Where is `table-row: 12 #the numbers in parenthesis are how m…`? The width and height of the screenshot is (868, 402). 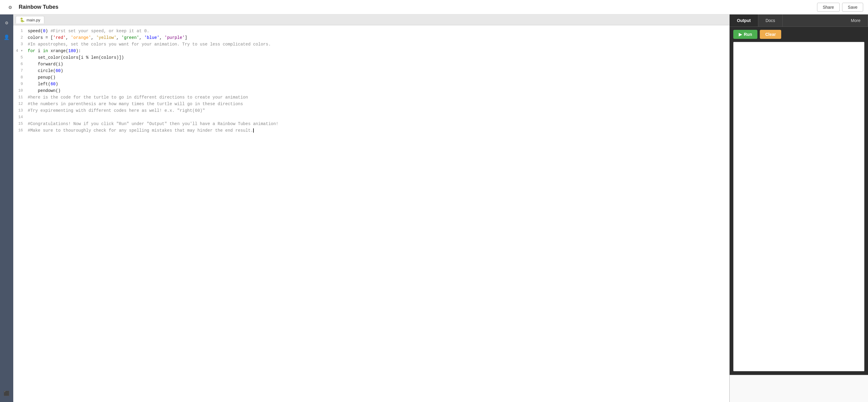 table-row: 12 #the numbers in parenthesis are how m… is located at coordinates (371, 104).